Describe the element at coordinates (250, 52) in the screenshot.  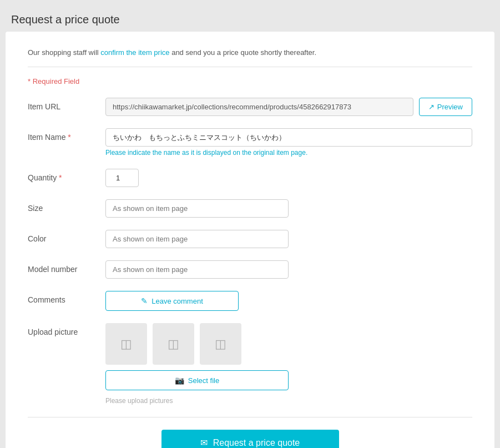
I see `info-text: Our shopping staff will confirm the item…` at that location.